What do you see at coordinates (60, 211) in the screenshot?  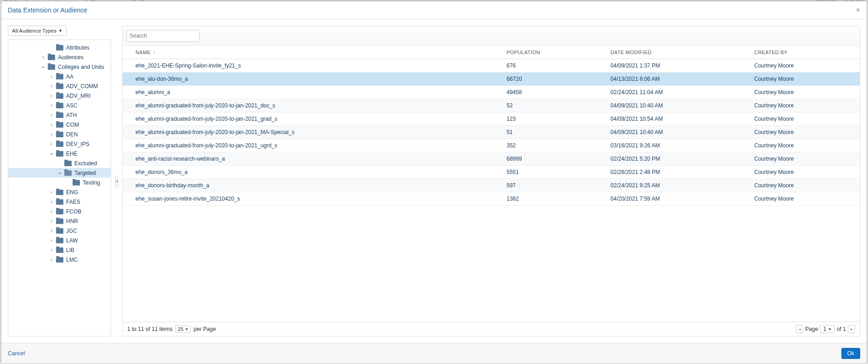 I see `tree-item: ›FCOB` at bounding box center [60, 211].